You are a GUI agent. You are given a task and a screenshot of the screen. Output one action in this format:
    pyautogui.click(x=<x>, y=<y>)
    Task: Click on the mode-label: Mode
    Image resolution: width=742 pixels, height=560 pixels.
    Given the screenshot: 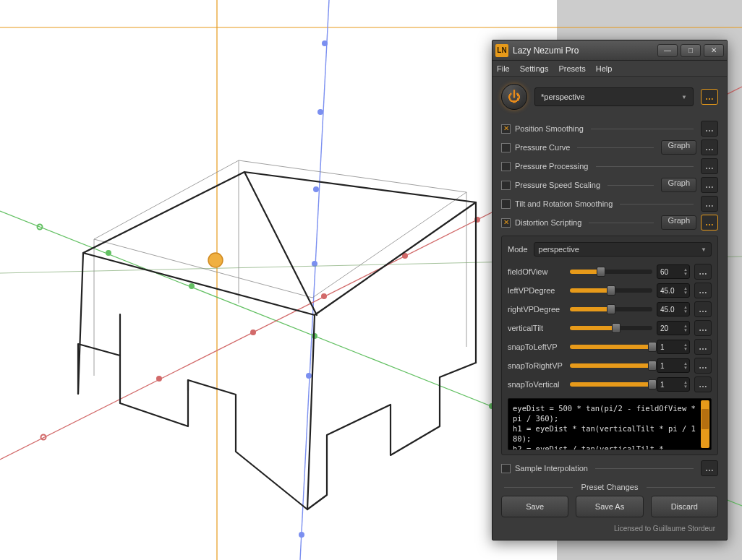 What is the action you would take?
    pyautogui.click(x=518, y=249)
    